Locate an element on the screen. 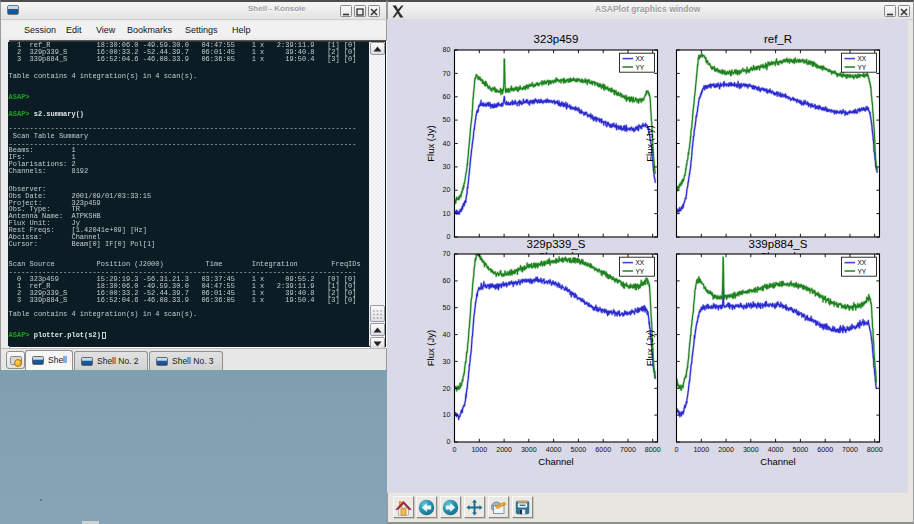  svg-text: 323p459 is located at coordinates (556, 39).